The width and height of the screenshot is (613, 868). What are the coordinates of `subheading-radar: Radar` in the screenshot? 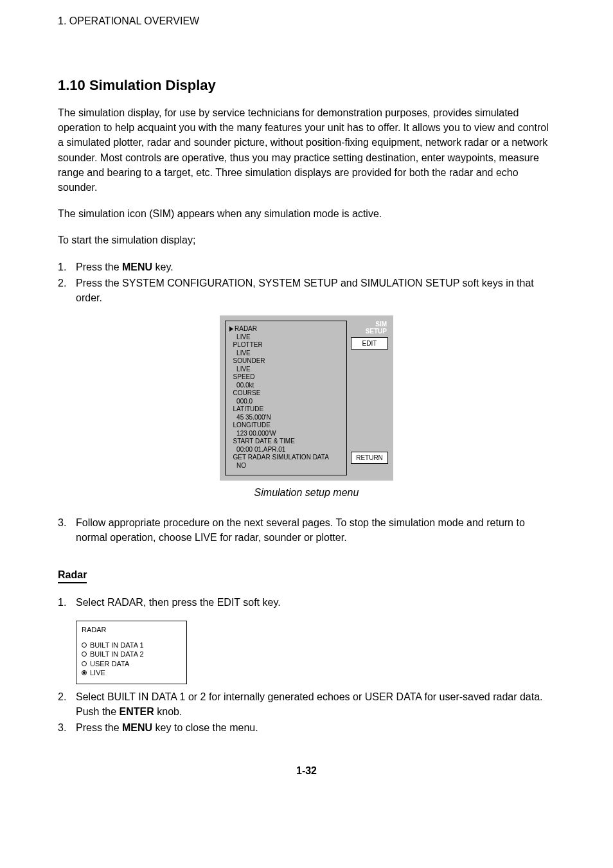 It's located at (72, 576).